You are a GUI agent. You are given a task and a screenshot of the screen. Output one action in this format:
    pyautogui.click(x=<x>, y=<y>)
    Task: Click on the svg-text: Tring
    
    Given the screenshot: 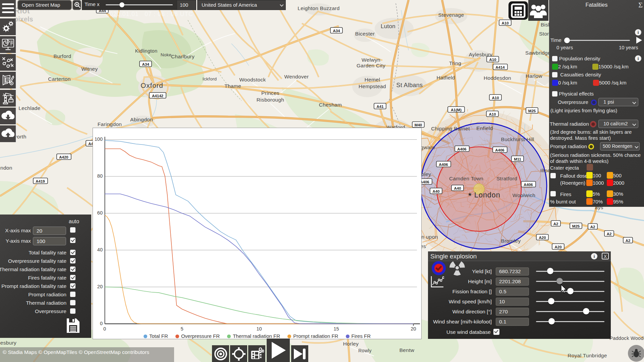 What is the action you would take?
    pyautogui.click(x=455, y=63)
    